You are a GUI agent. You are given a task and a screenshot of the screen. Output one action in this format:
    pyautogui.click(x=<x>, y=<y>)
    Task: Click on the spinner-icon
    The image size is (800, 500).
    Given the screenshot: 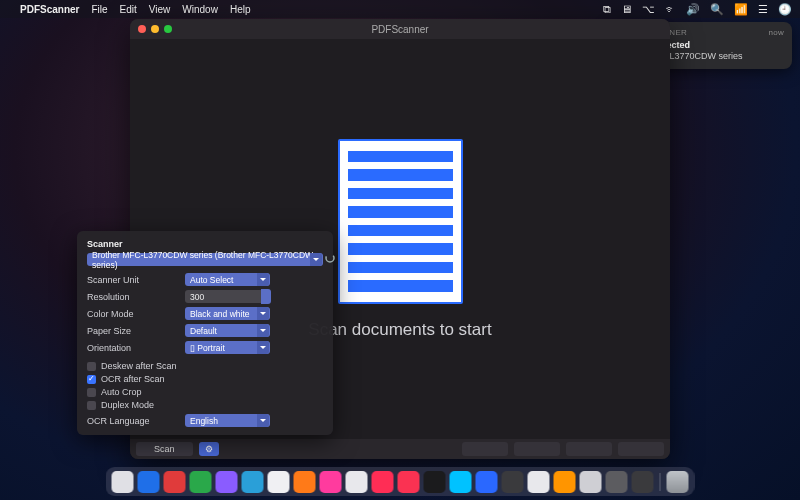 What is the action you would take?
    pyautogui.click(x=330, y=259)
    